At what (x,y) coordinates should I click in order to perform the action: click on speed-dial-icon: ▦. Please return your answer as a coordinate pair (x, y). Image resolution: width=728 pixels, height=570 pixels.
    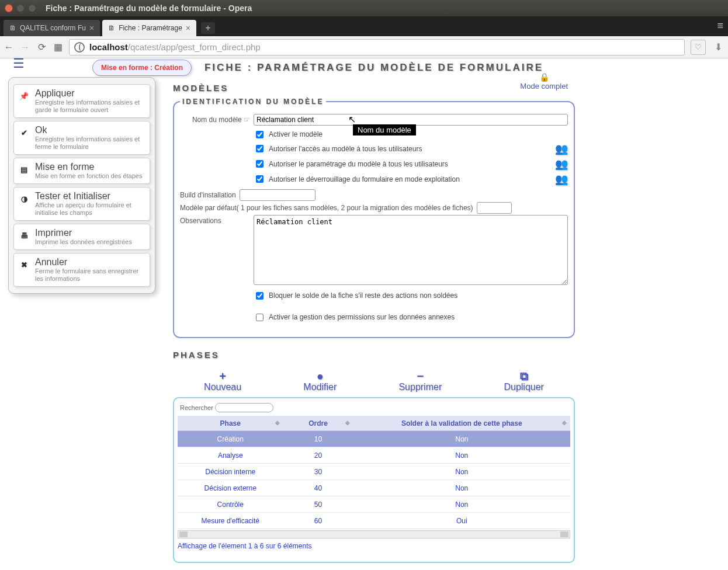
    Looking at the image, I should click on (58, 47).